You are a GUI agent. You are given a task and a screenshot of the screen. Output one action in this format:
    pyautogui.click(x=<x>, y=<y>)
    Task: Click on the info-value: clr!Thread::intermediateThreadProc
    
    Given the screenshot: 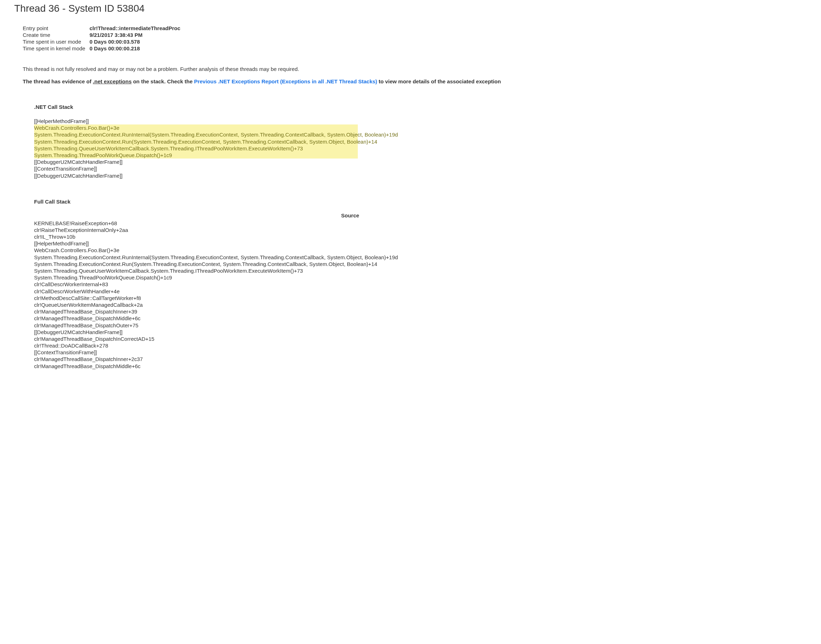 What is the action you would take?
    pyautogui.click(x=135, y=28)
    